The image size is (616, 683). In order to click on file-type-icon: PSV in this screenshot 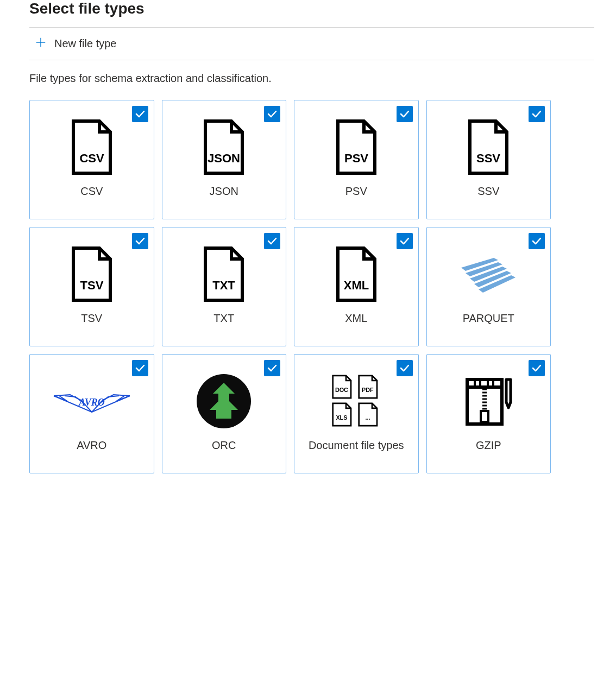, I will do `click(356, 147)`.